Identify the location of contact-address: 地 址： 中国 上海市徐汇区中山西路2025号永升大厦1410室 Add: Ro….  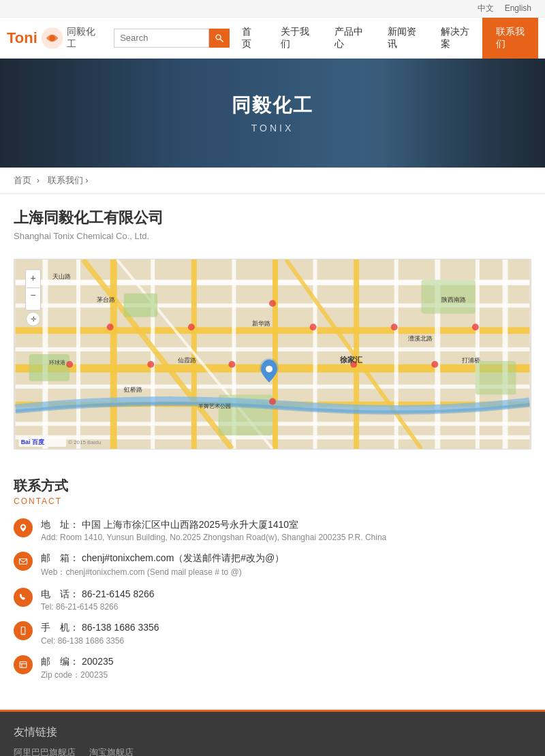
(272, 530).